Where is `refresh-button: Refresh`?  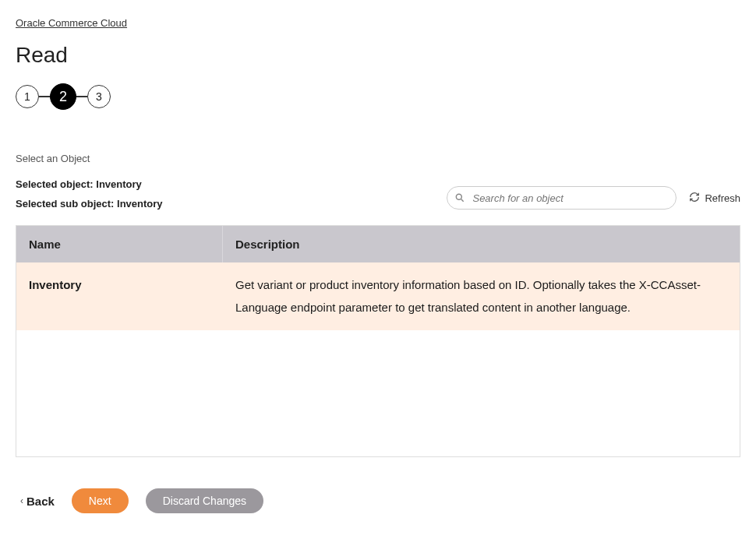
refresh-button: Refresh is located at coordinates (715, 198).